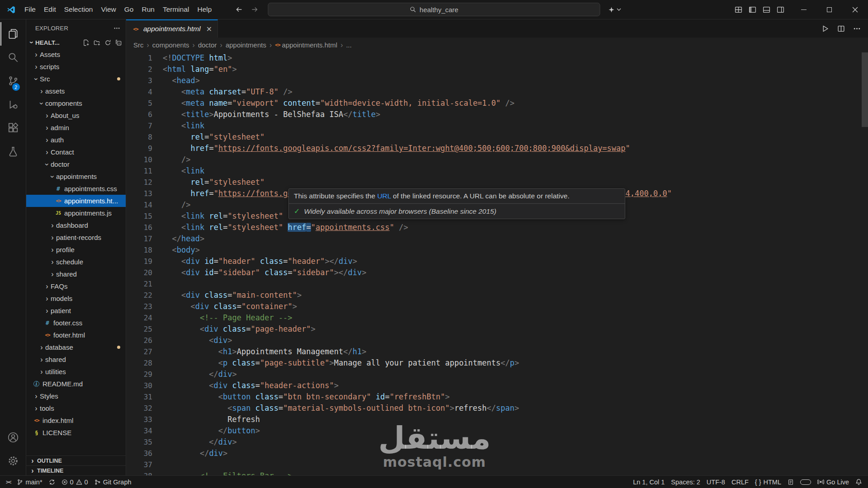 Image resolution: width=868 pixels, height=488 pixels. I want to click on tree-item-appointments-js: JSappointments.js, so click(76, 213).